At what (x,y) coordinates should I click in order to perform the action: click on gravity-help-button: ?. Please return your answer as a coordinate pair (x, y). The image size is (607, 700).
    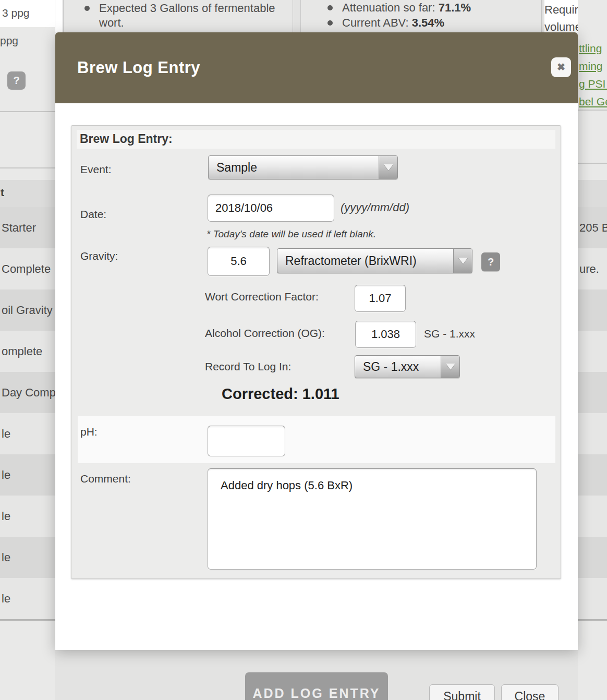
    Looking at the image, I should click on (491, 262).